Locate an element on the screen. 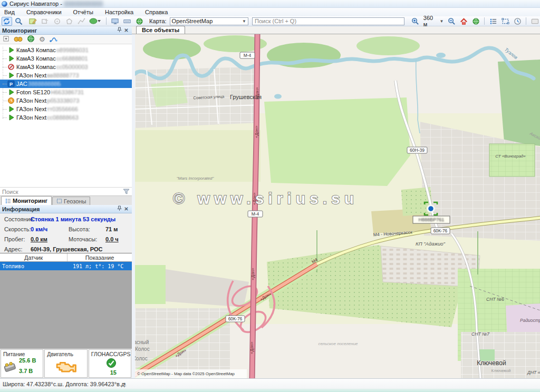  fullscreen-button is located at coordinates (535, 21).